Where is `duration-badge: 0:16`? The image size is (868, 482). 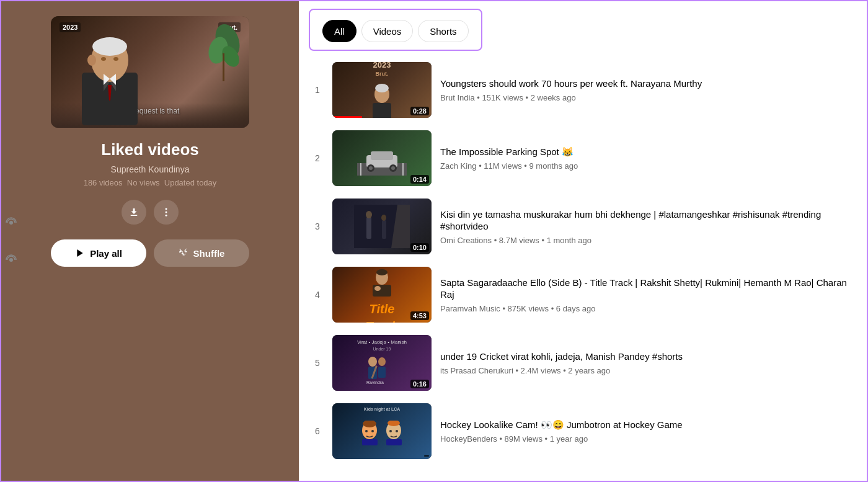
duration-badge: 0:16 is located at coordinates (420, 384).